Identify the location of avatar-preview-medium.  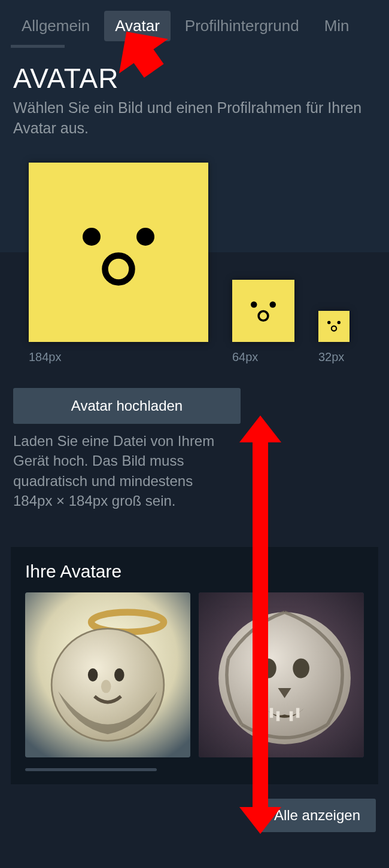
(263, 311).